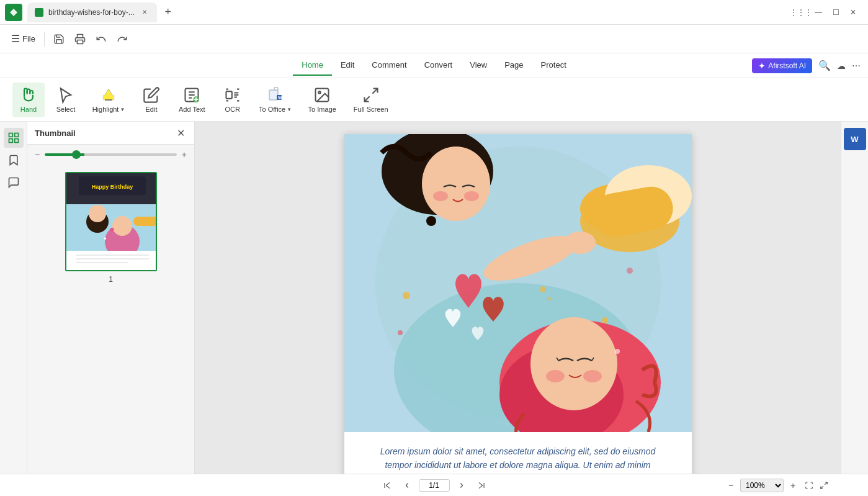 This screenshot has width=868, height=496. Describe the element at coordinates (29, 38) in the screenshot. I see `file-label: File` at that location.